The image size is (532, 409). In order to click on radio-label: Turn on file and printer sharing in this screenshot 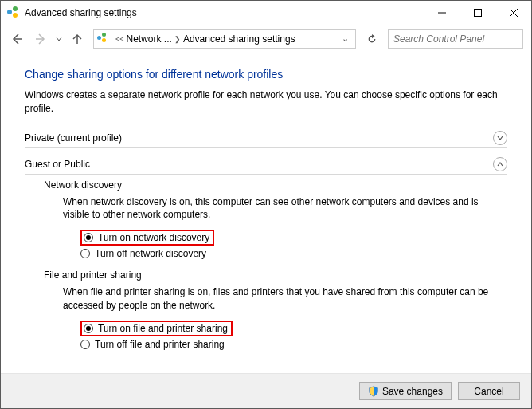, I will do `click(162, 328)`.